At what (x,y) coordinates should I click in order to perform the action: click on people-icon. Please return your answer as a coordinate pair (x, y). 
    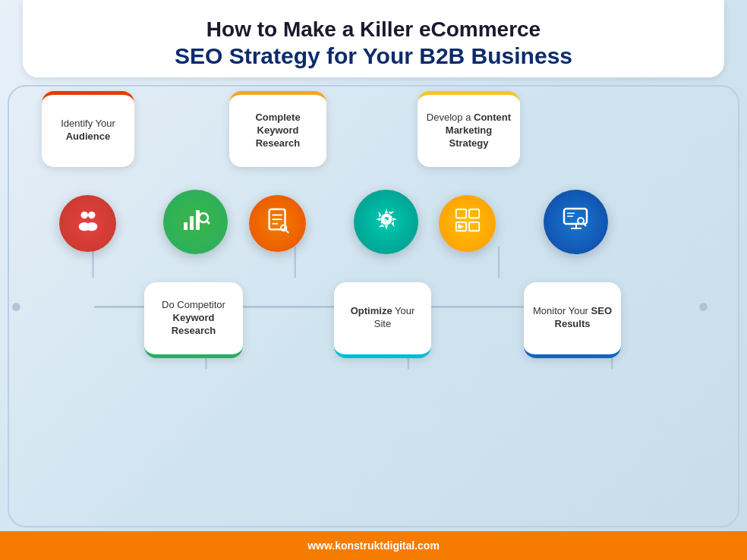
    Looking at the image, I should click on (88, 223).